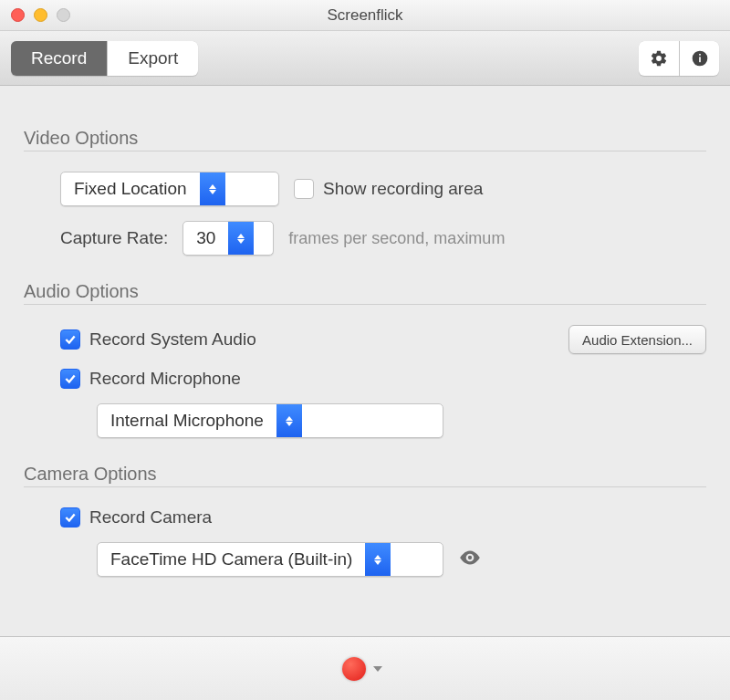 This screenshot has width=730, height=700. What do you see at coordinates (659, 58) in the screenshot?
I see `gear-icon` at bounding box center [659, 58].